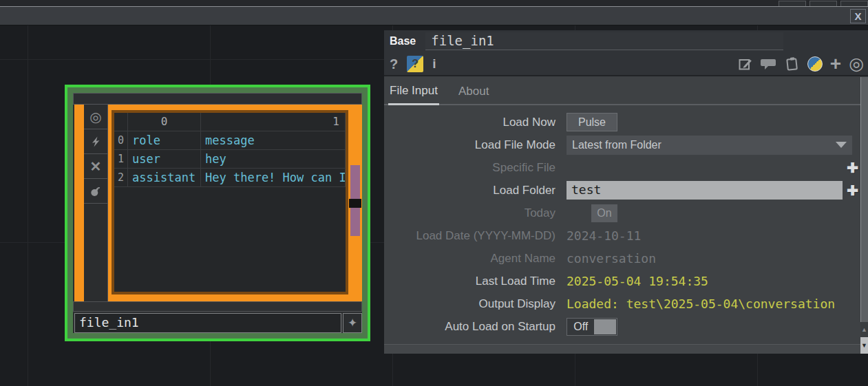  Describe the element at coordinates (592, 327) in the screenshot. I see `auto-load-switch: Off` at that location.